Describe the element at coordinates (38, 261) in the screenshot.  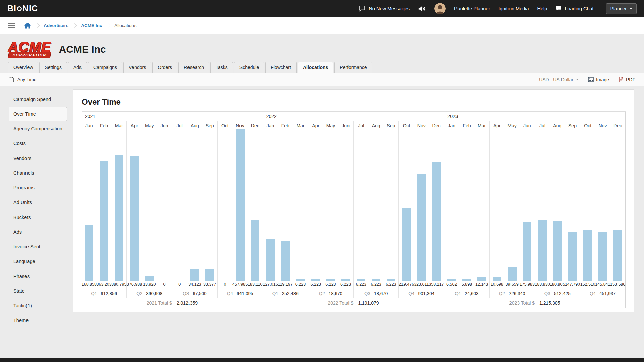
I see `sidebar-item-language: Language` at that location.